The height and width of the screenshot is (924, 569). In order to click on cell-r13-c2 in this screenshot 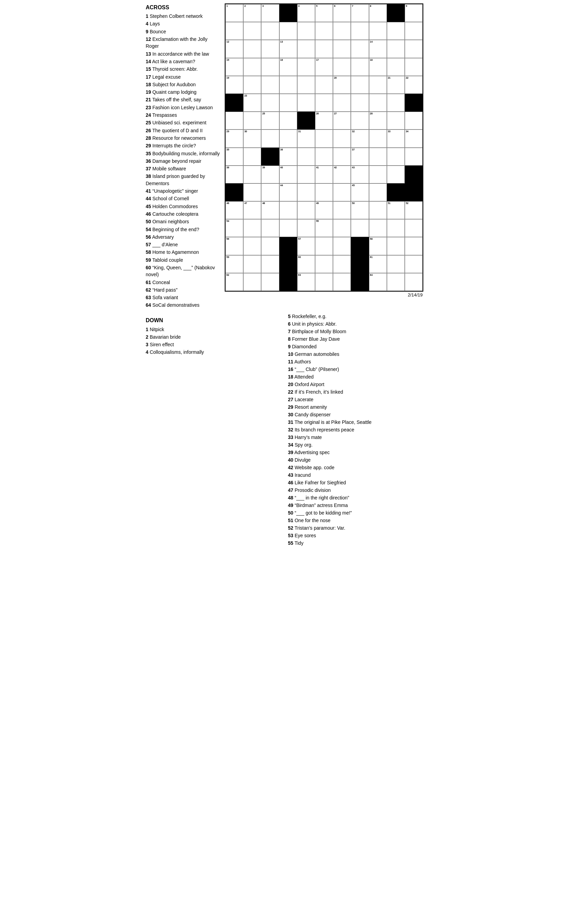, I will do `click(270, 246)`.